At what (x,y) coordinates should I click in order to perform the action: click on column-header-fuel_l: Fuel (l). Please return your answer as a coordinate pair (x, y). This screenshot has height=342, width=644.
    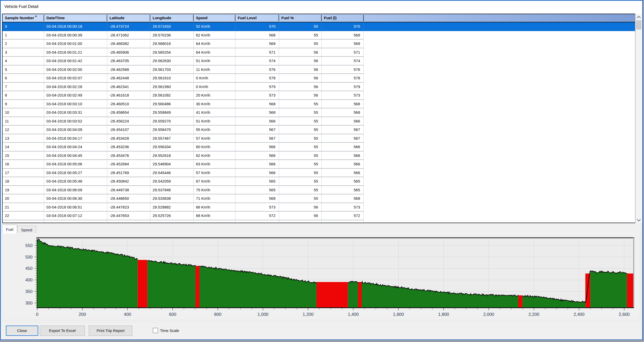
    Looking at the image, I should click on (343, 18).